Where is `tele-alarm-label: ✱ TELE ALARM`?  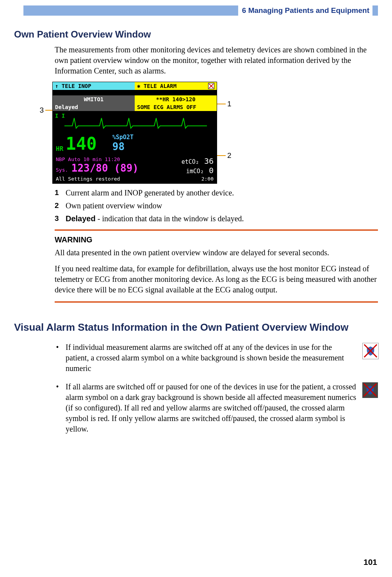
tele-alarm-label: ✱ TELE ALARM is located at coordinates (157, 86).